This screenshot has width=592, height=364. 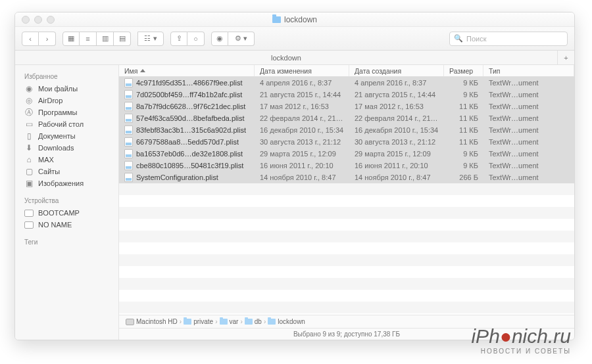 I want to click on path-segment: db, so click(x=253, y=322).